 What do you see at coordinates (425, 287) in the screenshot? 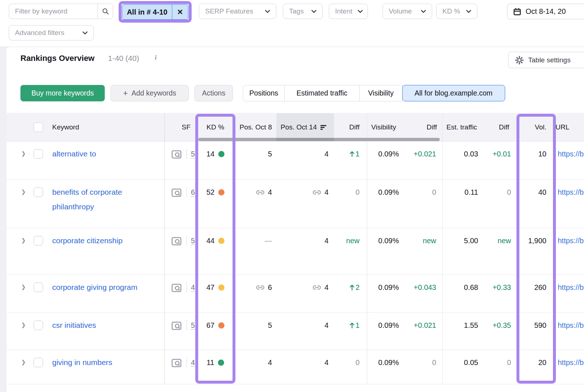
I see `visibility-diff-value: +0.043` at bounding box center [425, 287].